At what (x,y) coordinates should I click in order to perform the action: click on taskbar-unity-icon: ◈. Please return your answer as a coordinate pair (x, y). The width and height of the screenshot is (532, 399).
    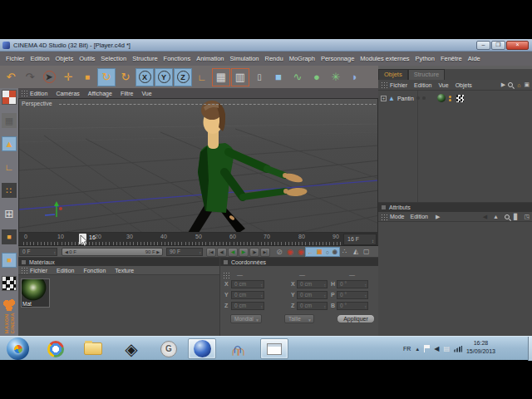
    Looking at the image, I should click on (131, 349).